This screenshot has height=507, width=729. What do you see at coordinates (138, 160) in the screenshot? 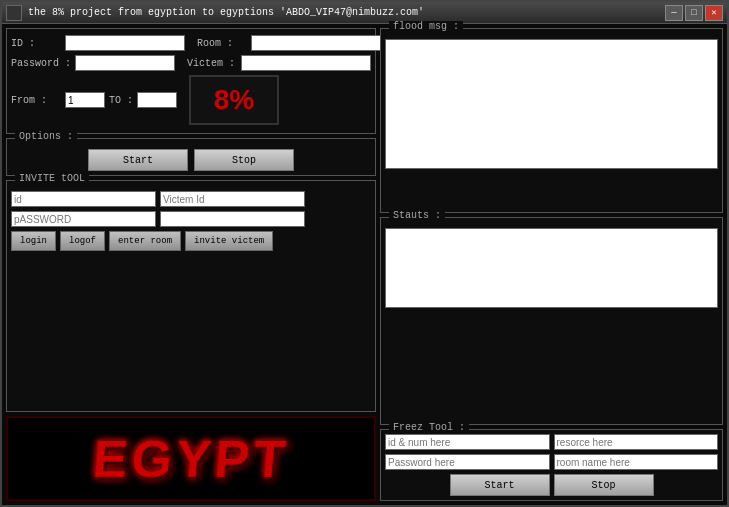
I see `start-button: Start` at bounding box center [138, 160].